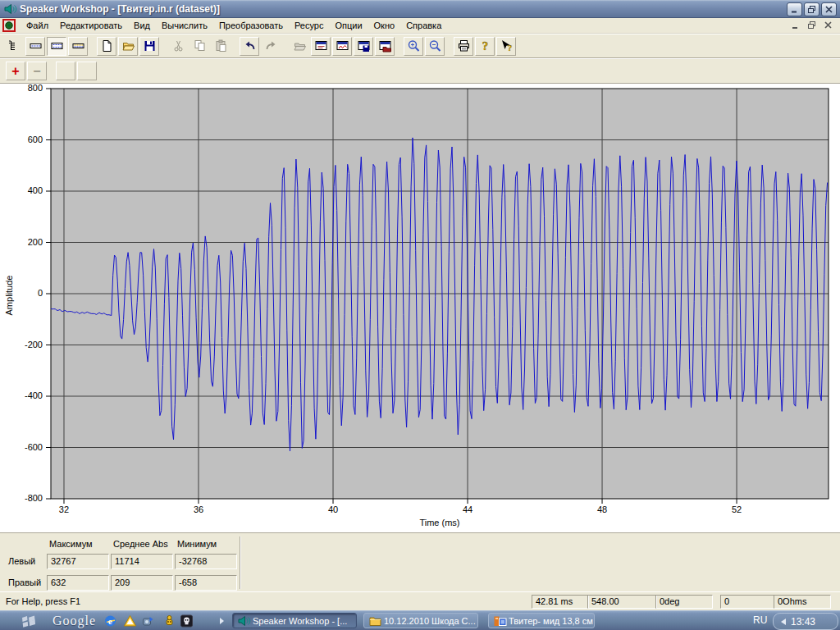 Image resolution: width=840 pixels, height=630 pixels. Describe the element at coordinates (364, 46) in the screenshot. I see `save-chart-icon` at that location.